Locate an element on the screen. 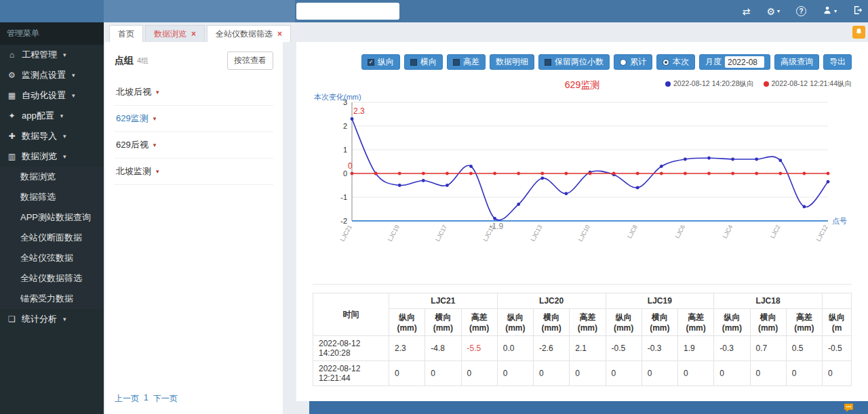  chart-legend: 2022-08-12 14:20:28纵向2022-08-12 12:21:44… is located at coordinates (758, 84).